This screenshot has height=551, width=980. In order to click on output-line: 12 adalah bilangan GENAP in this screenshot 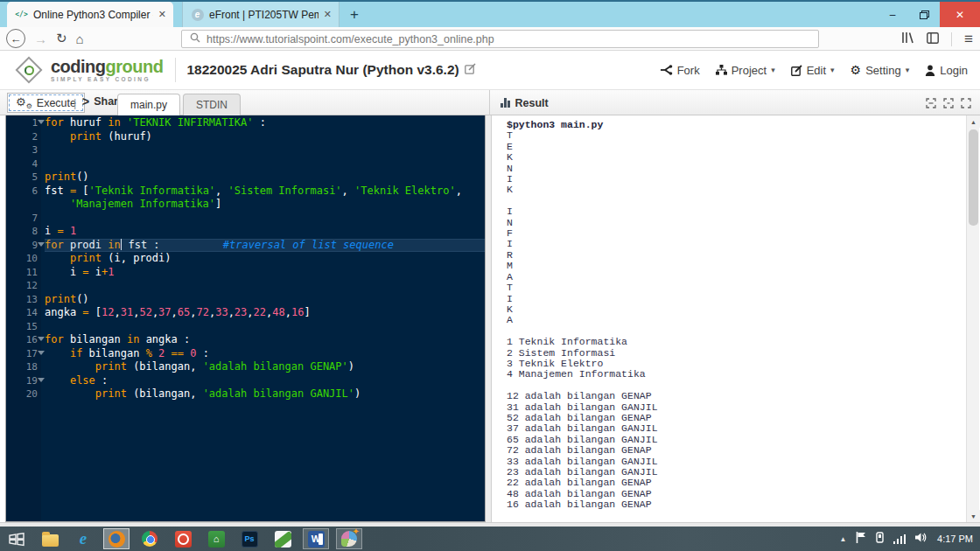, I will do `click(583, 396)`.